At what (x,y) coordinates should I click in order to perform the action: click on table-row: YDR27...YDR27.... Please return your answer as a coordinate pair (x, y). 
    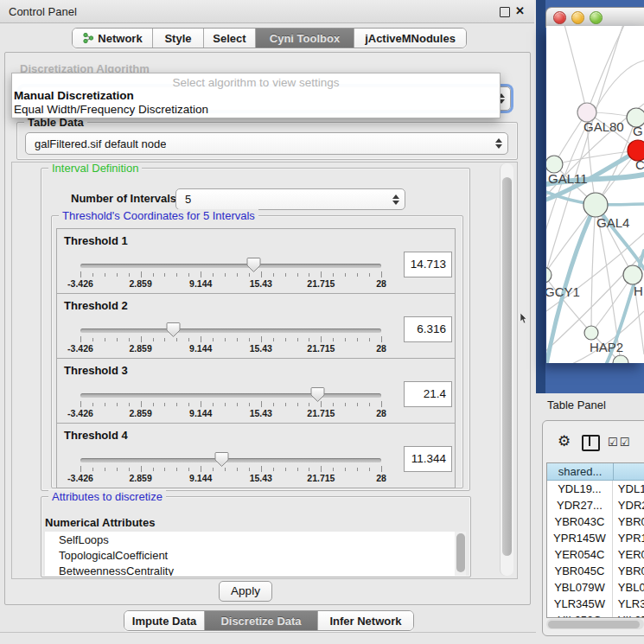
    Looking at the image, I should click on (596, 505).